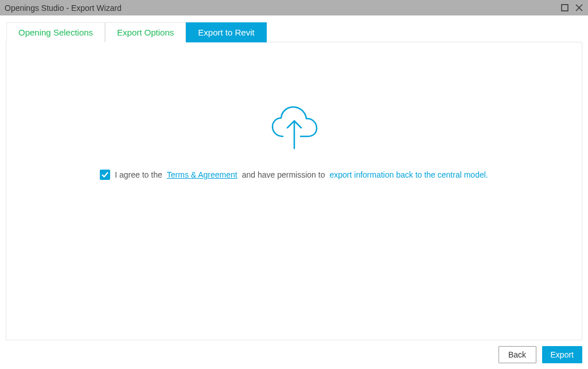 This screenshot has height=369, width=588. I want to click on titlebar: Openings Studio - Export Wizard, so click(294, 8).